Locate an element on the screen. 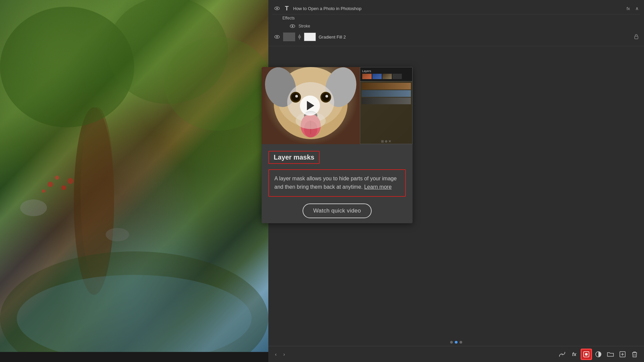  eye-icon-text-layer is located at coordinates (277, 8).